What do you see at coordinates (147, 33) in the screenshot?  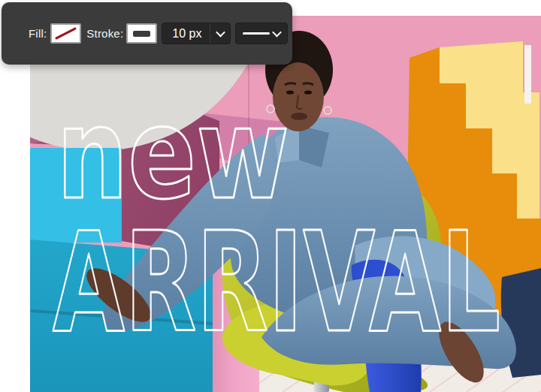 I see `properties-toolbar: Fill: Stroke: 10 px` at bounding box center [147, 33].